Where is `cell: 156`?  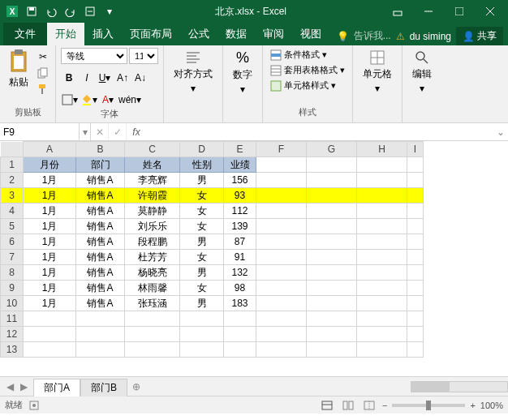 cell: 156 is located at coordinates (240, 180).